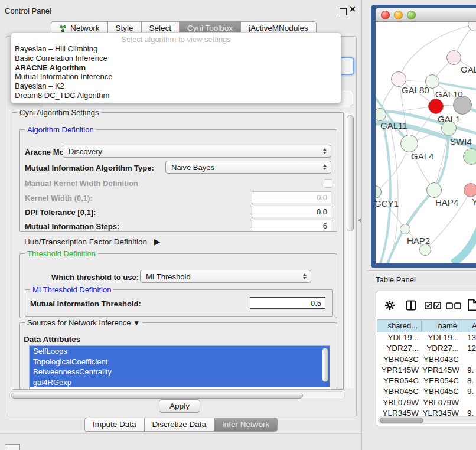  Describe the element at coordinates (72, 227) in the screenshot. I see `mi-steps-label: Mutual Information Steps:` at that location.